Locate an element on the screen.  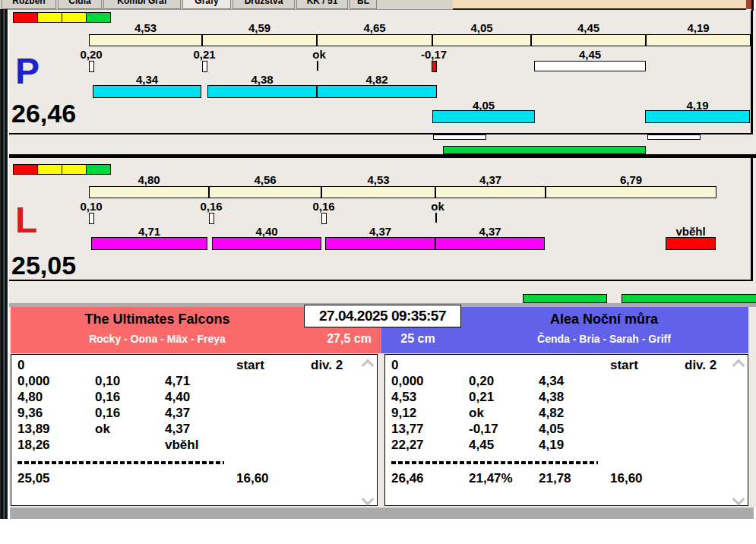
results-list-right: 0startdiv. 20,0000,204,344,530,214,389,1… is located at coordinates (567, 430).